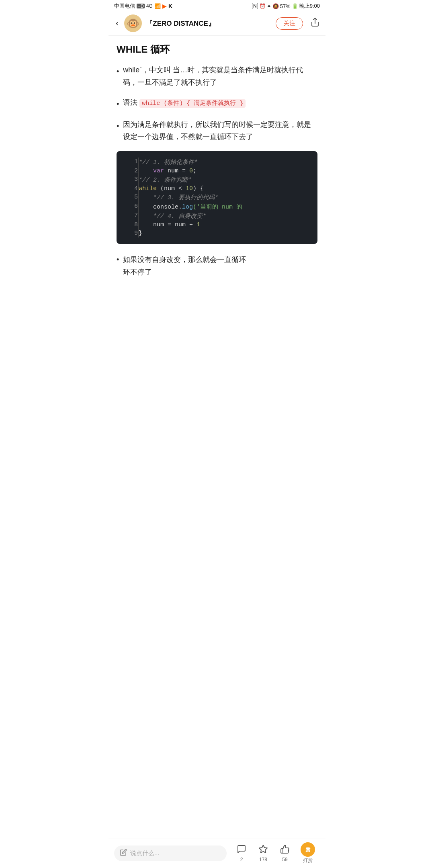 This screenshot has height=868, width=434. Describe the element at coordinates (225, 162) in the screenshot. I see `line-code-1: *// 1. 初始化条件*` at that location.